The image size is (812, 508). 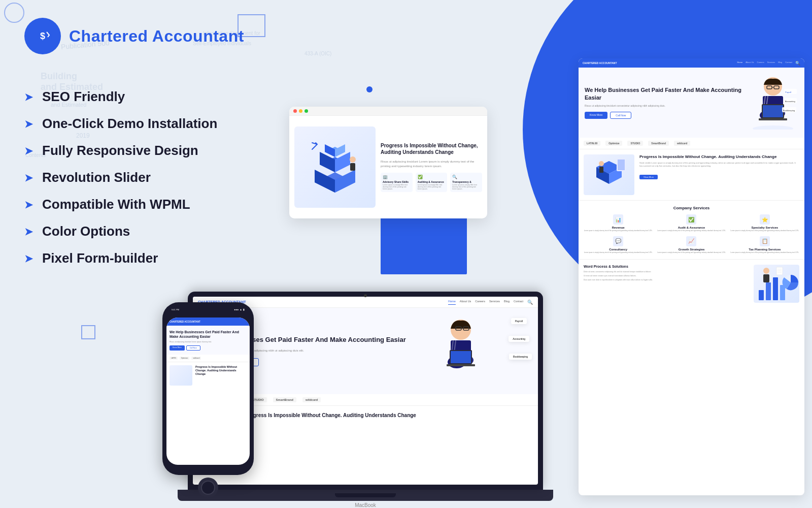 What do you see at coordinates (330, 416) in the screenshot?
I see `laptop-section2-text: Progress Is Impossible Without Change. A…` at bounding box center [330, 416].